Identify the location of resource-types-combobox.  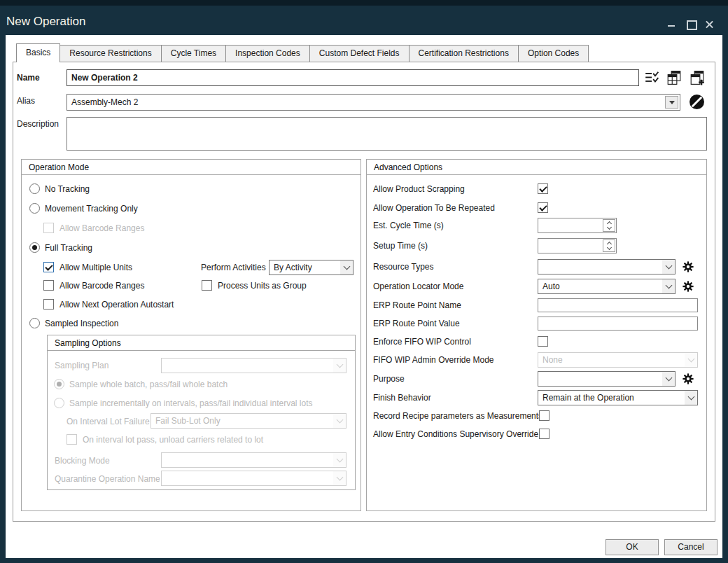
(606, 267).